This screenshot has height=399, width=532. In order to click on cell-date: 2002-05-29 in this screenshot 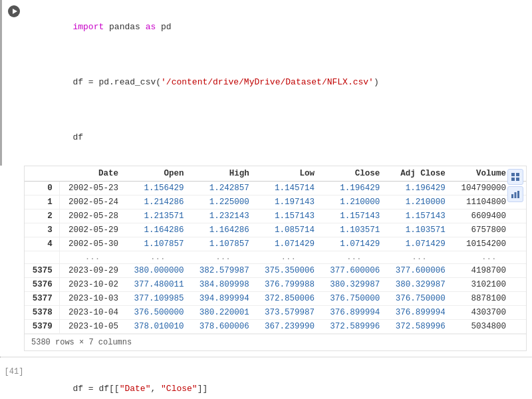, I will do `click(92, 230)`.